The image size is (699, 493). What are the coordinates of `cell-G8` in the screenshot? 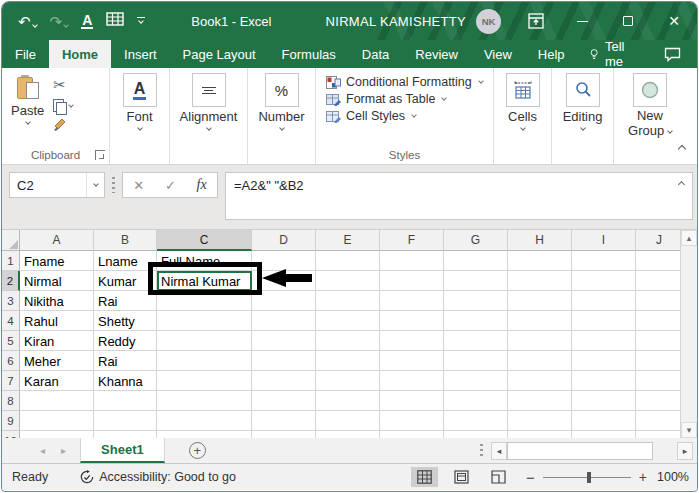 It's located at (476, 401).